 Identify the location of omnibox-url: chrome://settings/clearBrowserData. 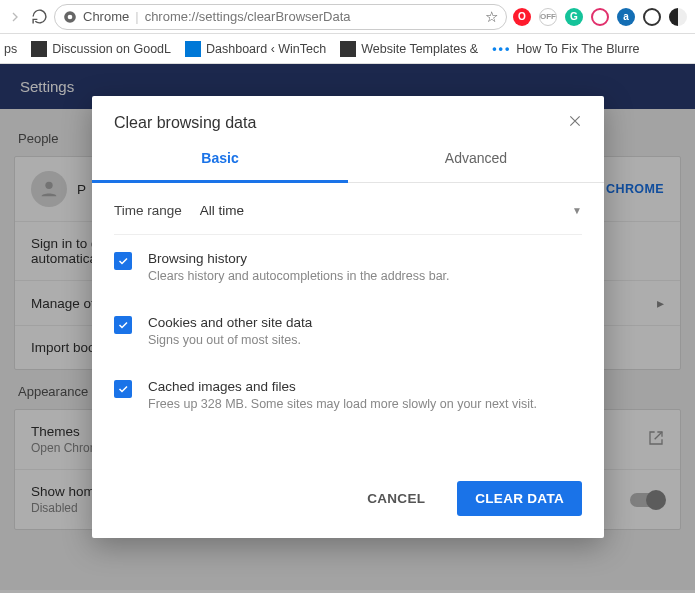
(312, 16).